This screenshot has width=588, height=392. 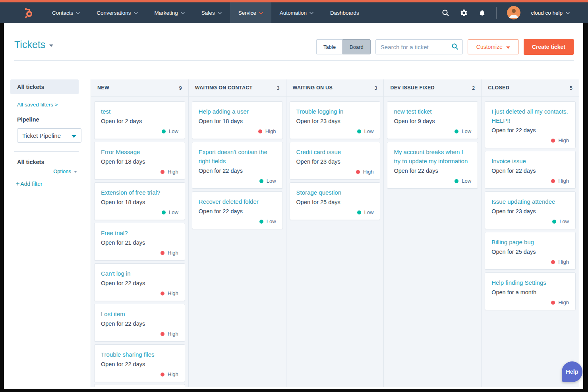 I want to click on ticket-title-link: Can't log in, so click(x=140, y=273).